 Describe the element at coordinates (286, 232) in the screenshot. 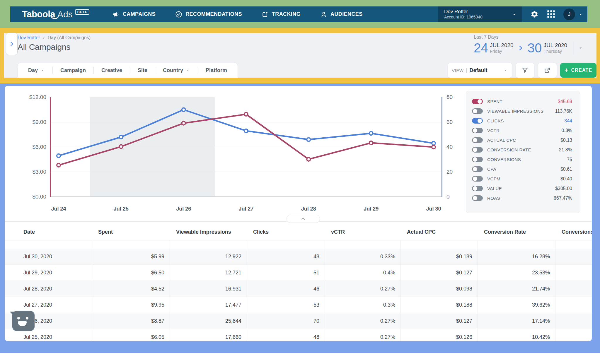

I see `column-header-clicks: Clicks` at that location.